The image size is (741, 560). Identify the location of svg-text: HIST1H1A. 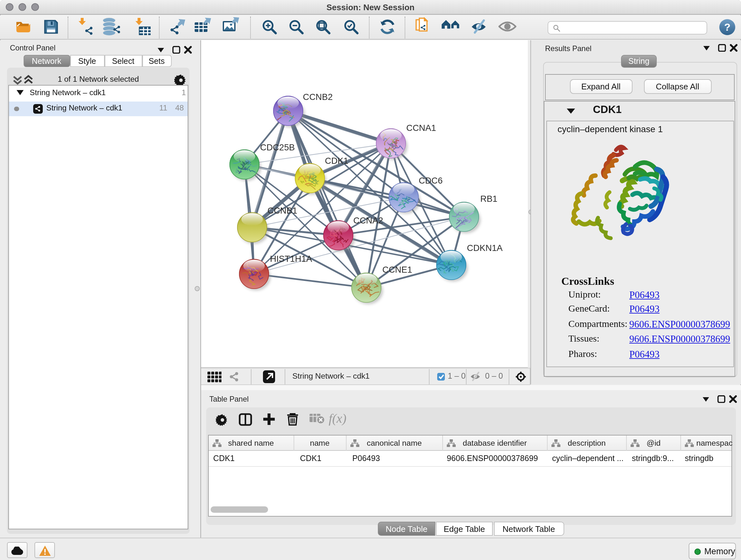
(291, 259).